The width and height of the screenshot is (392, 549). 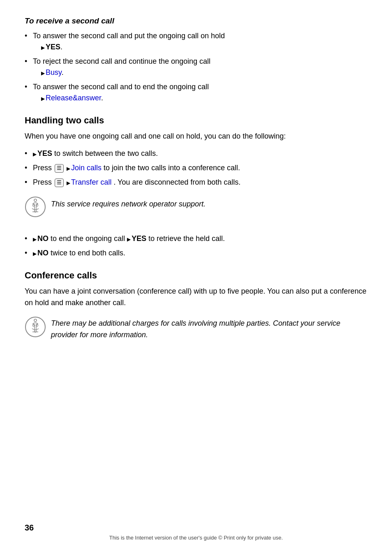 What do you see at coordinates (122, 67) in the screenshot?
I see `bullet-text: To reject the second call and continue t…` at bounding box center [122, 67].